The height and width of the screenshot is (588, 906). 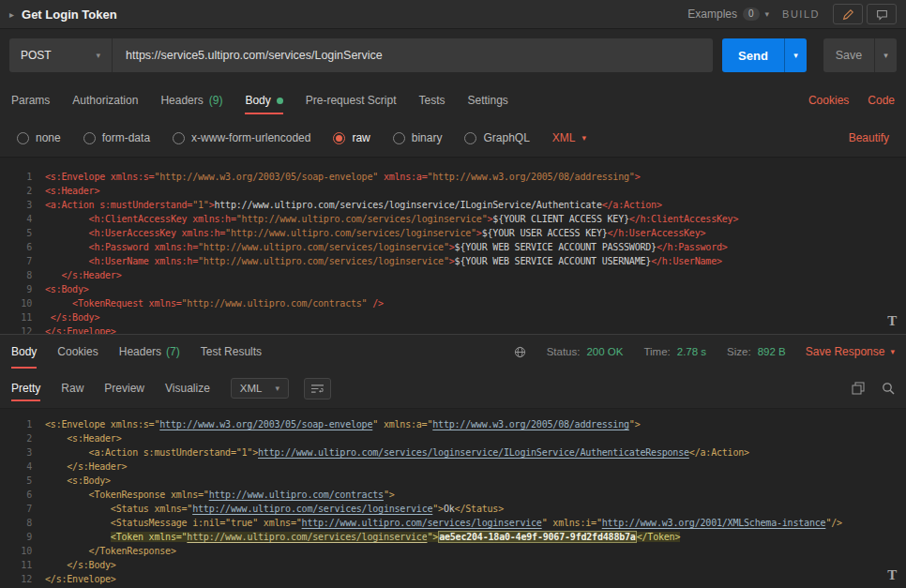 I want to click on line-number: 12, so click(x=16, y=580).